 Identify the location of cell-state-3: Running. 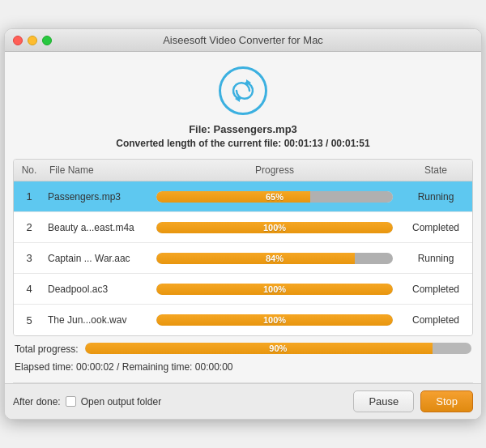
(436, 258).